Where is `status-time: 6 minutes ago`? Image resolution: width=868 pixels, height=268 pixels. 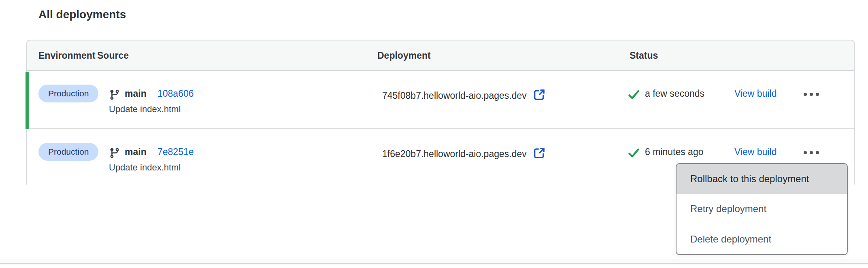
status-time: 6 minutes ago is located at coordinates (674, 152).